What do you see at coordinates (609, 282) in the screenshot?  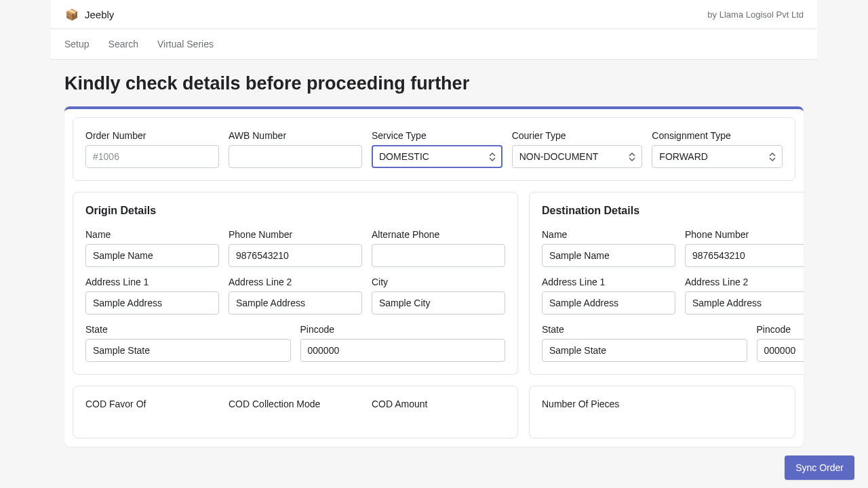 I see `dest-addr1-label: Address Line 1` at bounding box center [609, 282].